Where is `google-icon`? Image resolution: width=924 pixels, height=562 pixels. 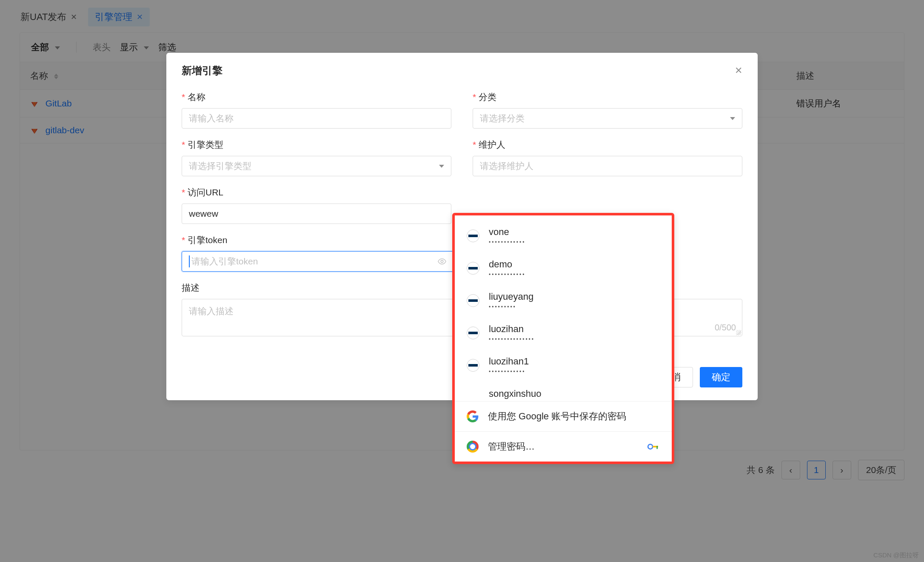 google-icon is located at coordinates (473, 416).